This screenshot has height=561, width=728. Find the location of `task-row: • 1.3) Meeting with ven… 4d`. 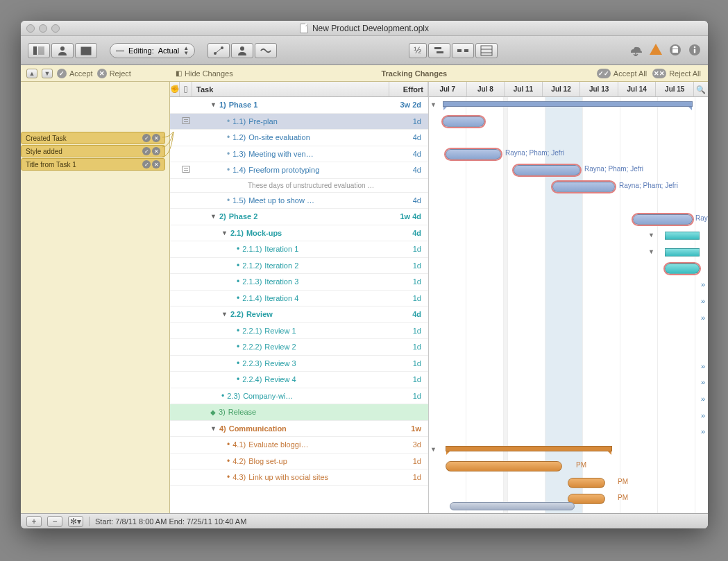

task-row: • 1.3) Meeting with ven… 4d is located at coordinates (299, 155).